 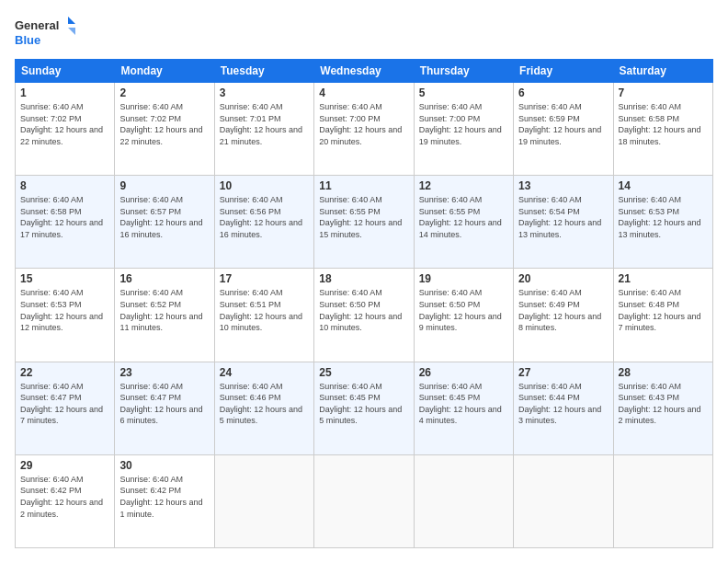 I want to click on day-cell-8: 8Sunrise: 6:40 AMSunset: 6:58 PMDaylight…, so click(x=65, y=223).